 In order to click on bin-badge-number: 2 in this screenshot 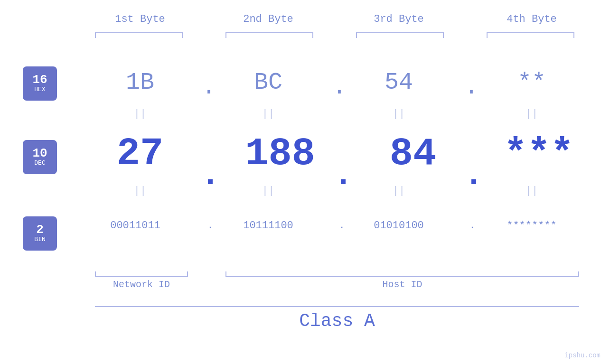, I will do `click(40, 230)`.